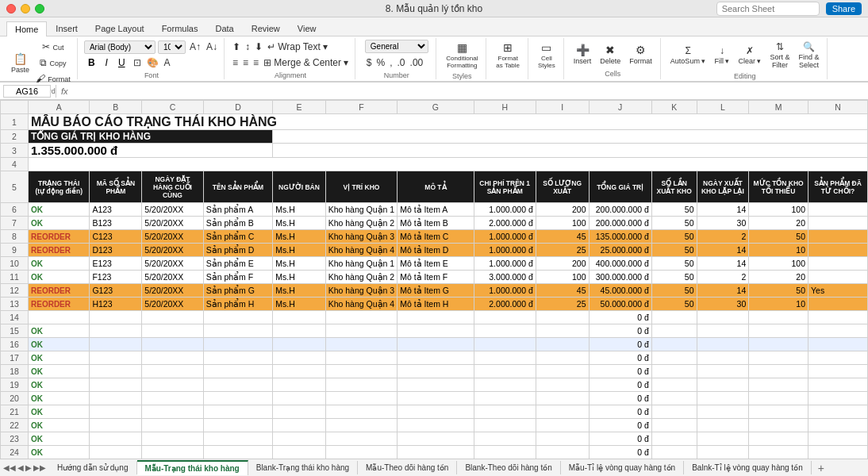  I want to click on product-name: Sản phẩm A, so click(238, 209).